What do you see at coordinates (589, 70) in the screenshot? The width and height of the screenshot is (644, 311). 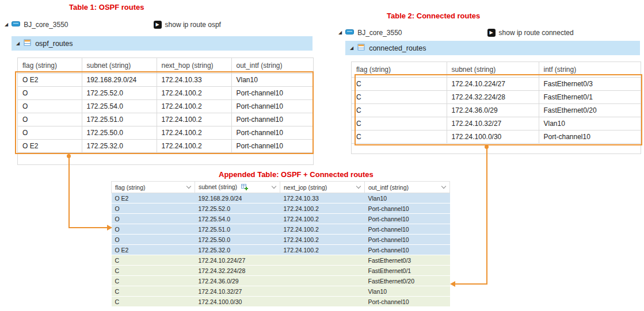 I see `column-header-intf: intf (string)` at bounding box center [589, 70].